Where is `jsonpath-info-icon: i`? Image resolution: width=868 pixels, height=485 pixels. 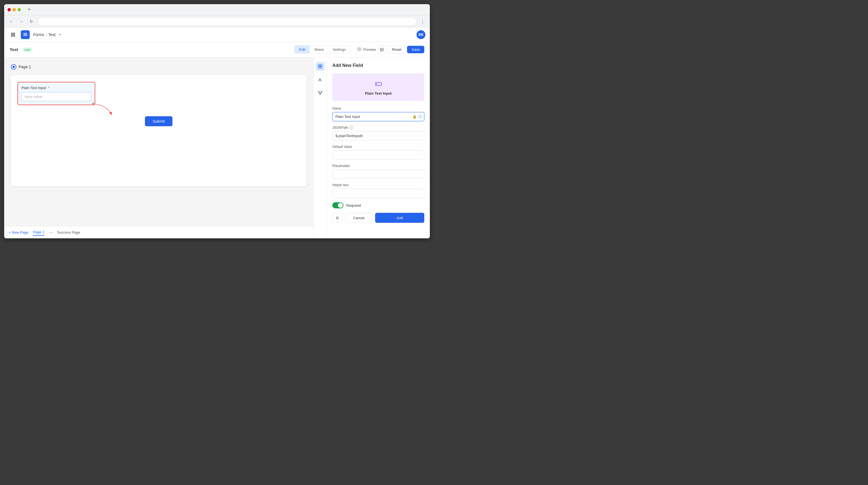
jsonpath-info-icon: i is located at coordinates (351, 128).